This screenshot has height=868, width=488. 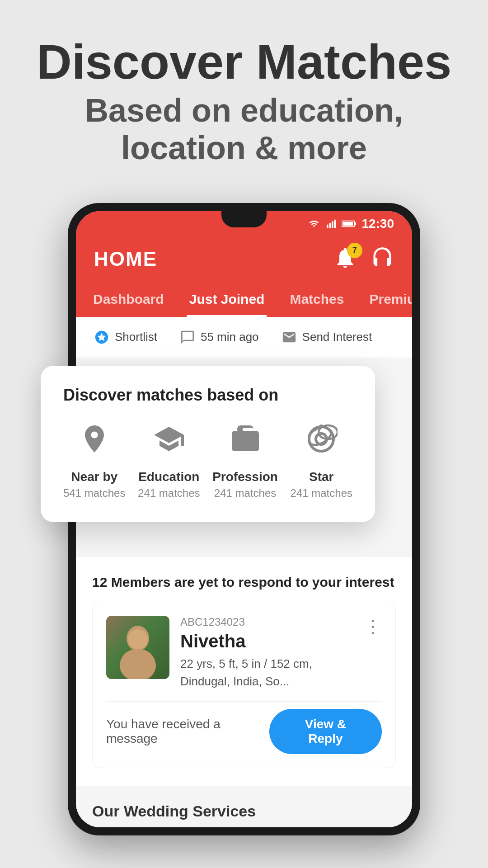 I want to click on shortlist-action: Shortlist, so click(x=126, y=337).